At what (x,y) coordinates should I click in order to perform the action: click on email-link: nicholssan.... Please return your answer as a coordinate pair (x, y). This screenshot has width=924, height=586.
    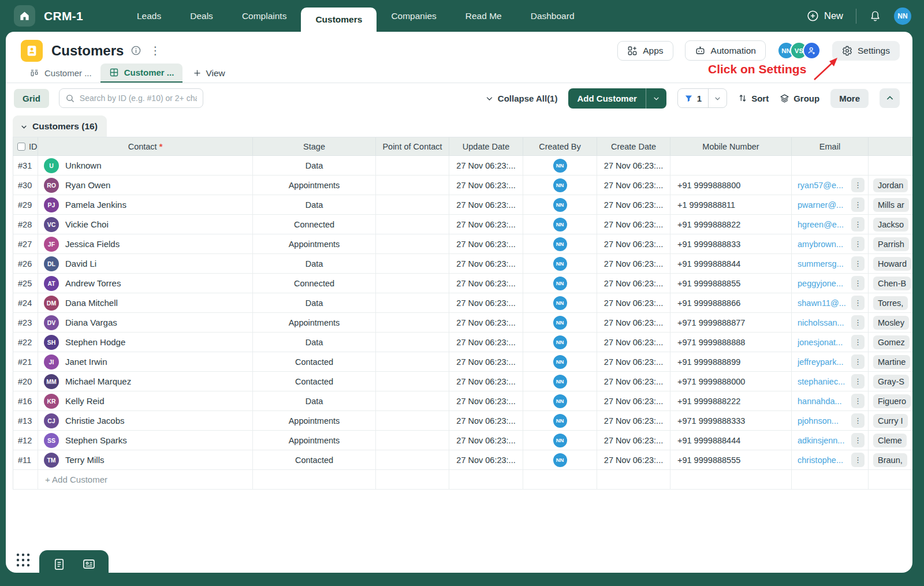
    Looking at the image, I should click on (821, 323).